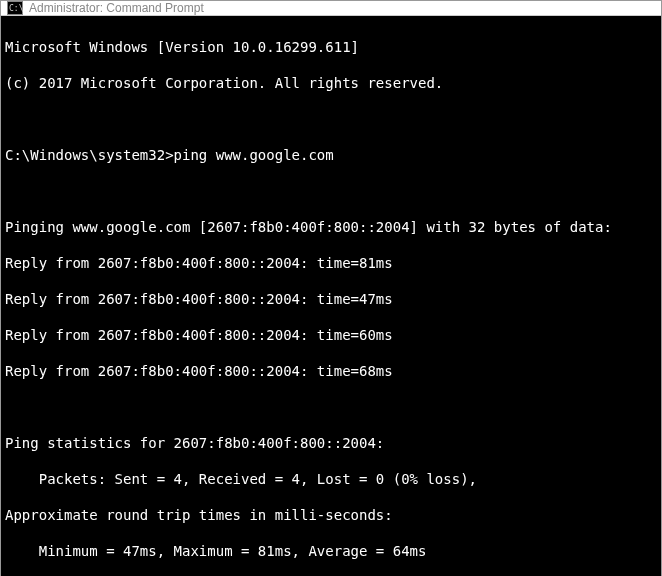 The image size is (662, 576). Describe the element at coordinates (331, 155) in the screenshot. I see `prompt-line: C:\Windows\system32>ping www.google.com` at that location.